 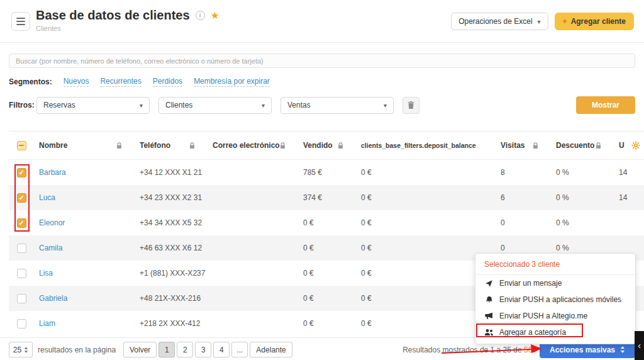 What do you see at coordinates (171, 198) in the screenshot?
I see `client-phone: +34 23 XXX X2 31` at bounding box center [171, 198].